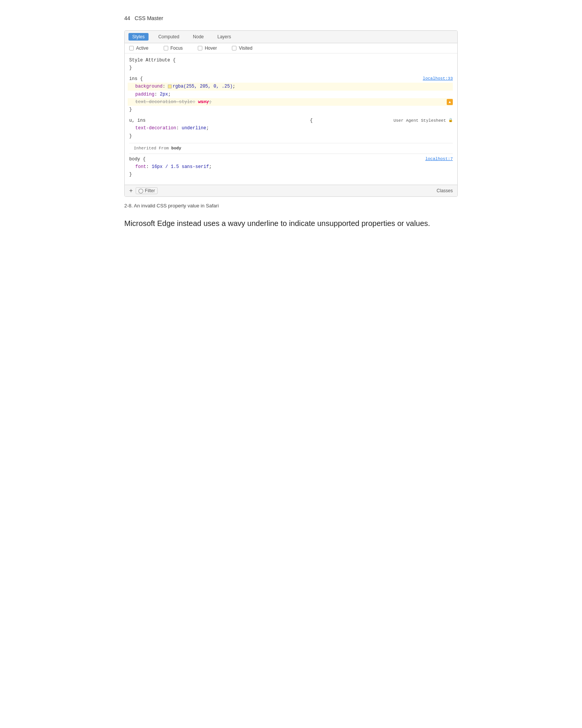 This screenshot has width=582, height=728. What do you see at coordinates (204, 102) in the screenshot?
I see `text-decoration-style-prop-value: wavy` at bounding box center [204, 102].